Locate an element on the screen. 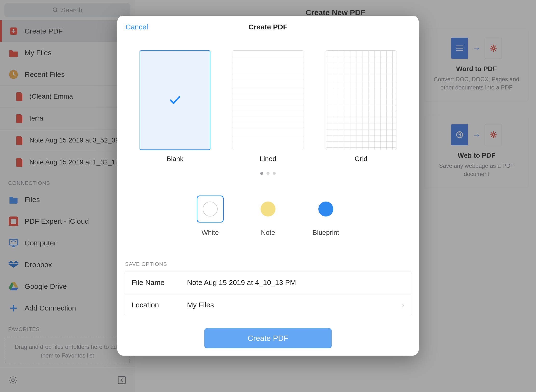  create-pdf-button: Create PDF is located at coordinates (268, 338).